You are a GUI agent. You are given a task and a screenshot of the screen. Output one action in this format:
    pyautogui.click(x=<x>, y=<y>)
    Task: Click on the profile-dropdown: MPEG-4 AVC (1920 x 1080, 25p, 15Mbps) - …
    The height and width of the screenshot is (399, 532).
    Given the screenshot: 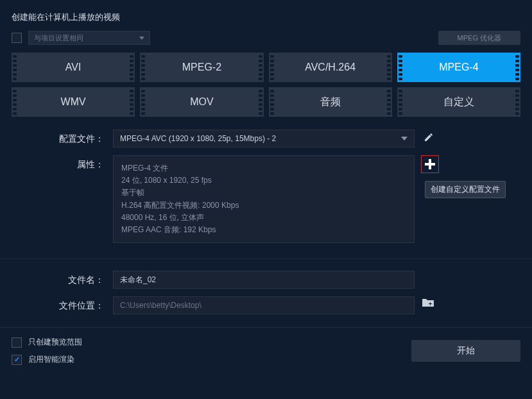 What is the action you would take?
    pyautogui.click(x=264, y=139)
    